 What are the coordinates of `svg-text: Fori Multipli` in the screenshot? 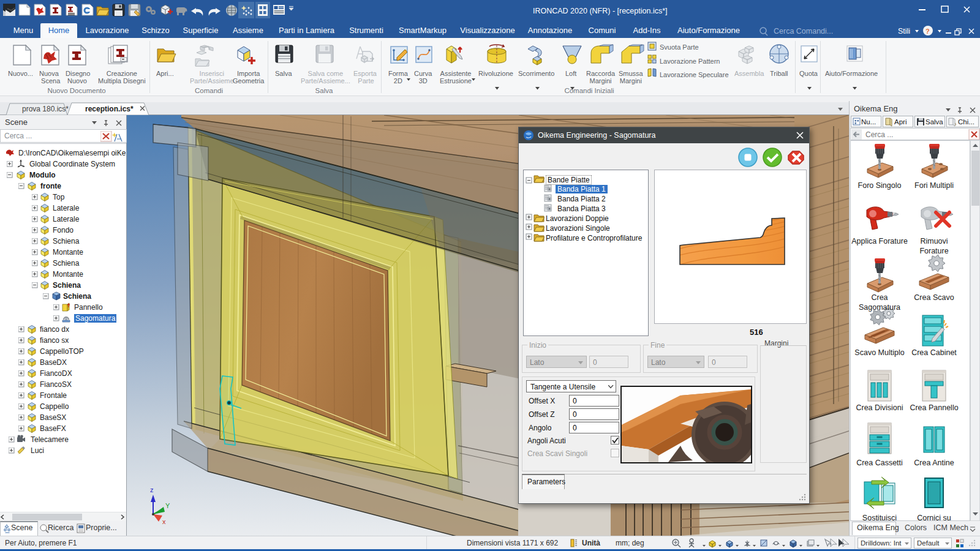 It's located at (934, 186).